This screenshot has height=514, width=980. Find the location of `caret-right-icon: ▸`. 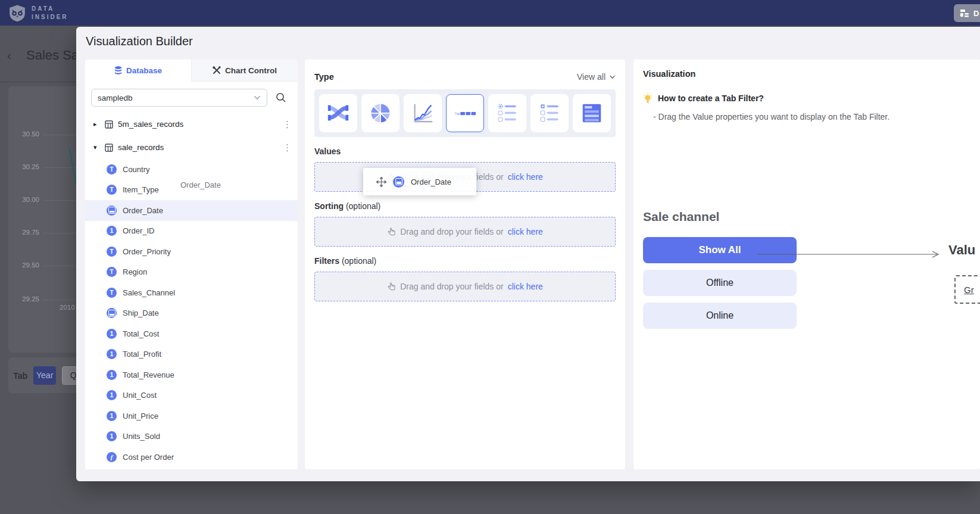

caret-right-icon: ▸ is located at coordinates (96, 124).